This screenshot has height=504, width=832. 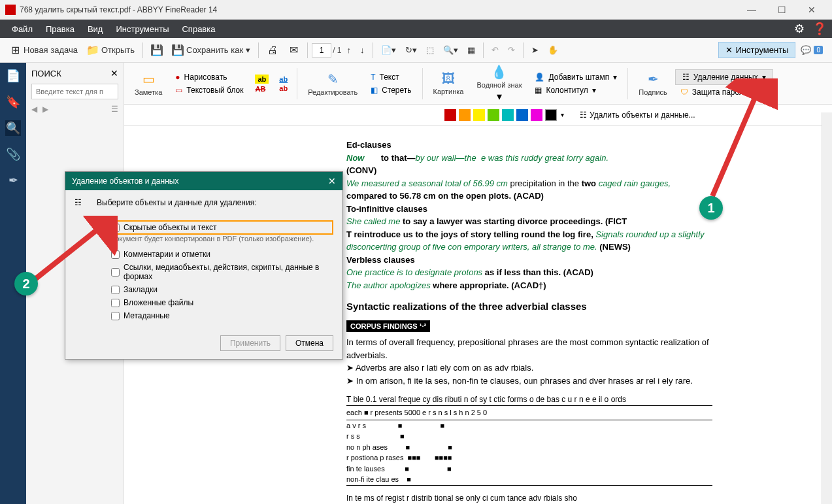 I want to click on search-title: ПОИСК, so click(x=46, y=73).